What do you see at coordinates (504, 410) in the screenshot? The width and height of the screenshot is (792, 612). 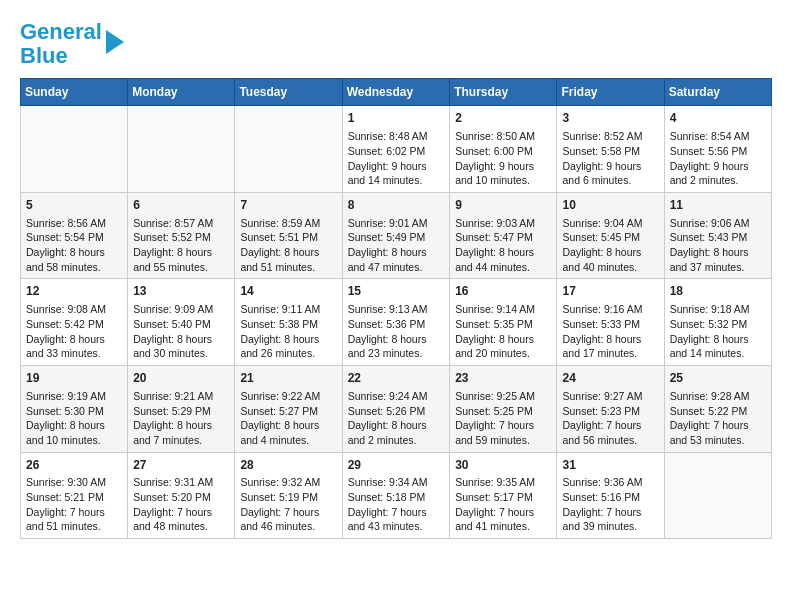 I see `calendar-cell: 23Sunrise: 9:25 AMSunset: 5:25 PMDayligh…` at bounding box center [504, 410].